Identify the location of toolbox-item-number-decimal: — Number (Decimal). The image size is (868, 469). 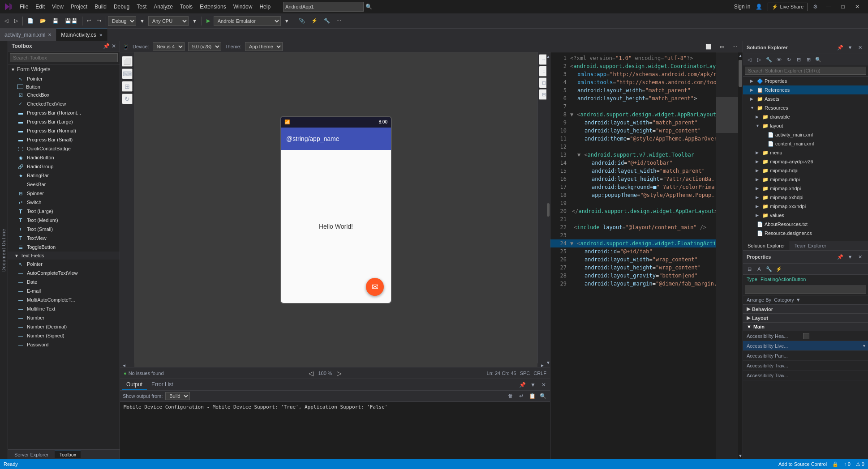
(64, 327).